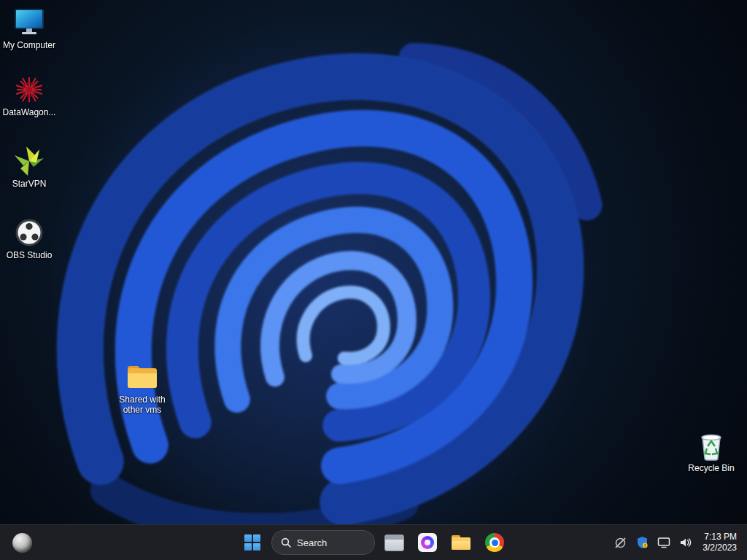 Image resolution: width=747 pixels, height=560 pixels. I want to click on window-app-icon, so click(394, 542).